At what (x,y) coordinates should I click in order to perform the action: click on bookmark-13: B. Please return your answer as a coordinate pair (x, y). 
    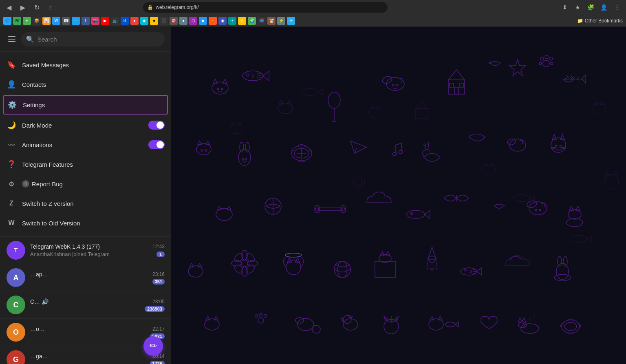
    Looking at the image, I should click on (125, 21).